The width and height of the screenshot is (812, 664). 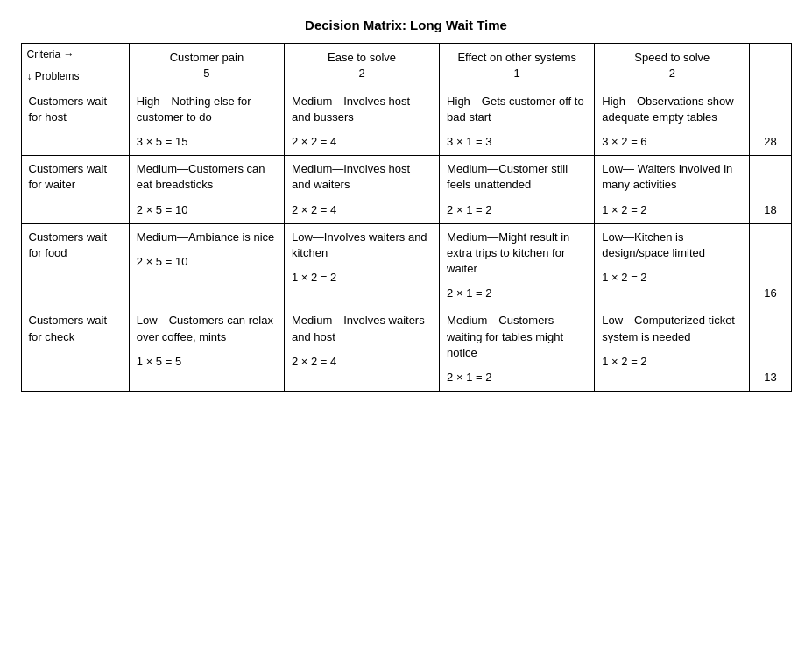 I want to click on row-3-effect_other-calc: 2 × 1 = 2, so click(x=517, y=378).